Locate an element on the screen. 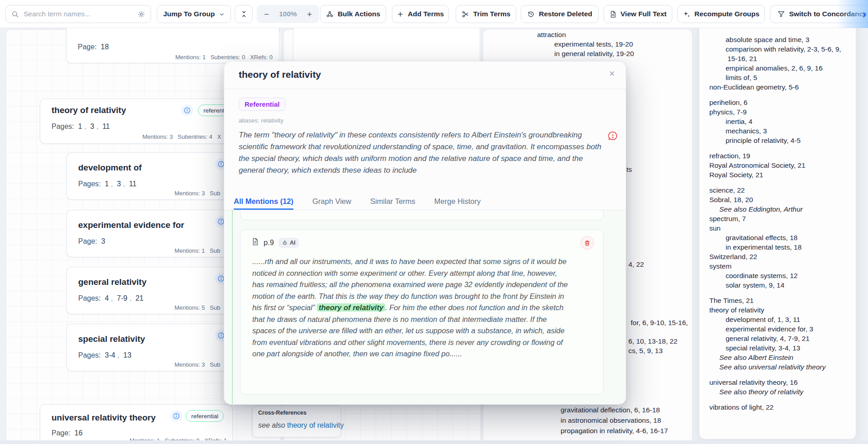 The width and height of the screenshot is (868, 444). term-card-title: universal relativity theory is located at coordinates (104, 418).